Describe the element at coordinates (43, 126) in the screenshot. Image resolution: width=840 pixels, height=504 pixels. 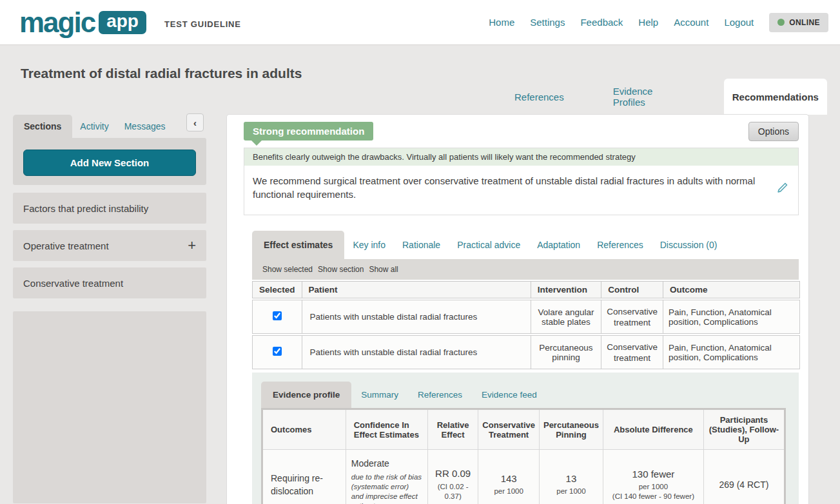
I see `sidebar-tab-sections: Sections` at that location.